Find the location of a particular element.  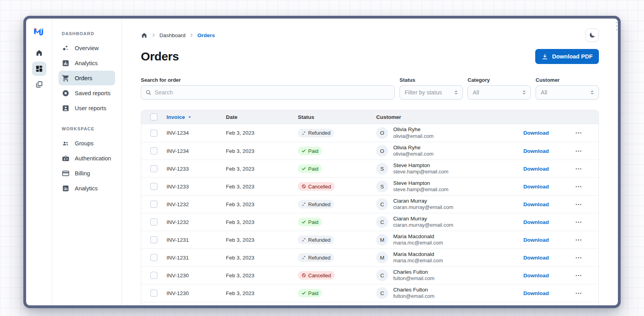

category-select: All is located at coordinates (499, 92).